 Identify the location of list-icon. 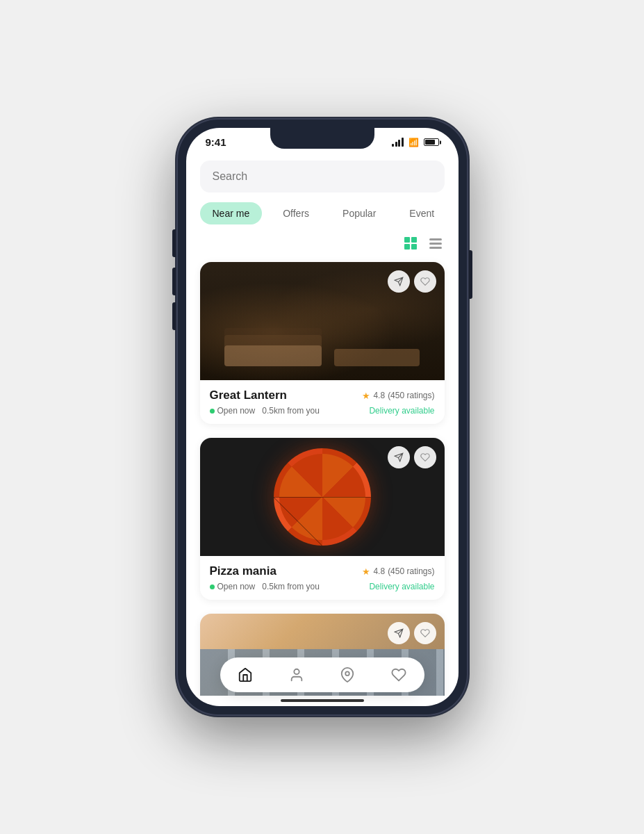
(436, 243).